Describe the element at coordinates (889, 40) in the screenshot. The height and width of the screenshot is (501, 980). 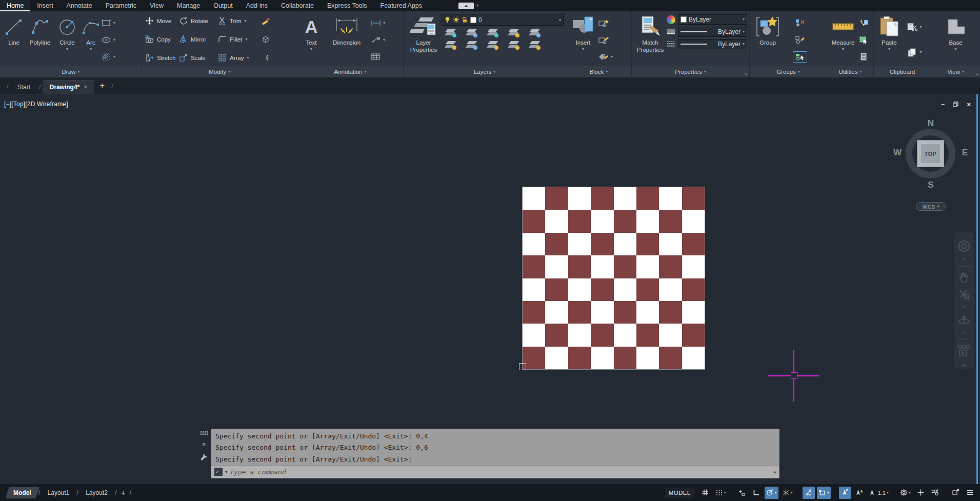
I see `paste-button: Paste ▾` at that location.